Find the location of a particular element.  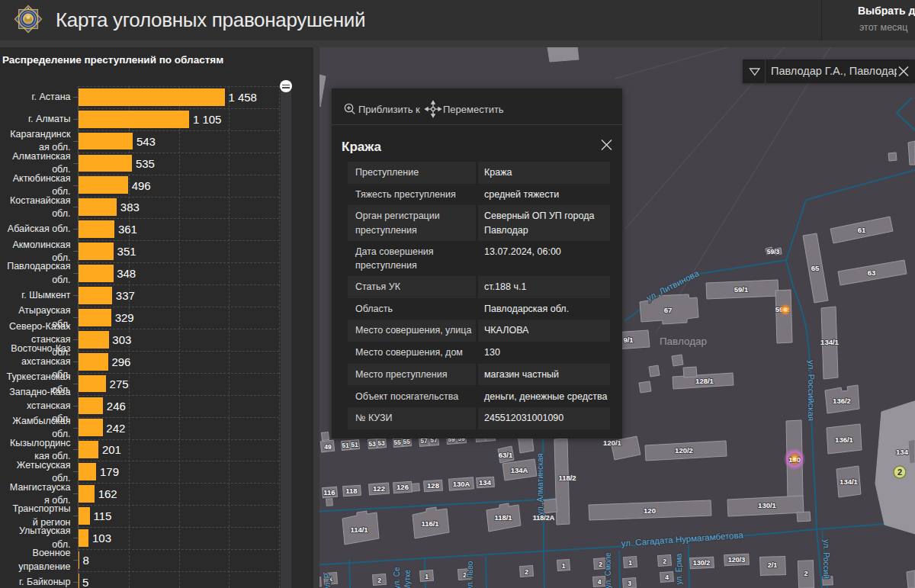

svg-text: ул. Сагадата Нурмагамбетова is located at coordinates (682, 538).